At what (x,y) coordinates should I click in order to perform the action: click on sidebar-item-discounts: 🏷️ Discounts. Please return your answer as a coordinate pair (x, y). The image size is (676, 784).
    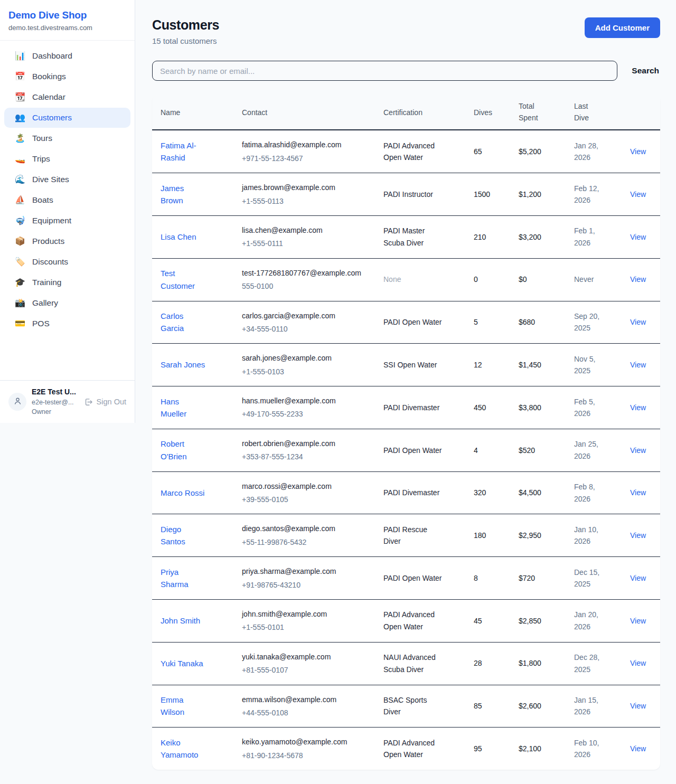
    Looking at the image, I should click on (68, 262).